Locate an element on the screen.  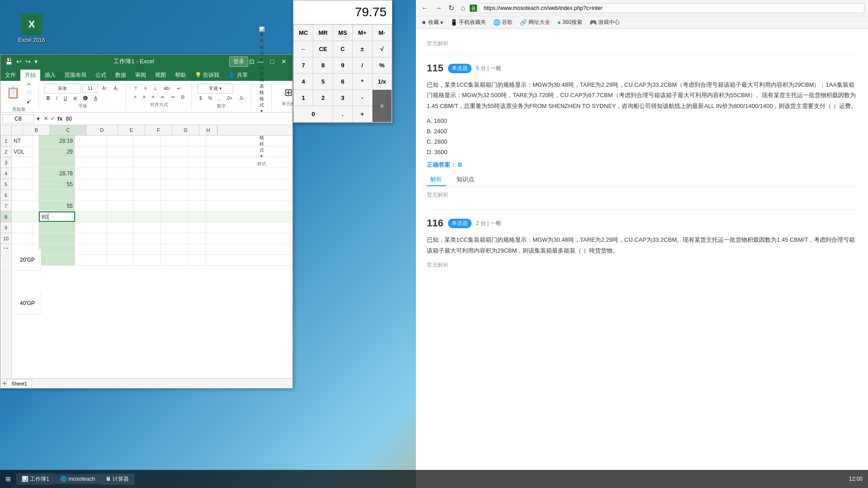
forward-btn: → is located at coordinates (439, 8).